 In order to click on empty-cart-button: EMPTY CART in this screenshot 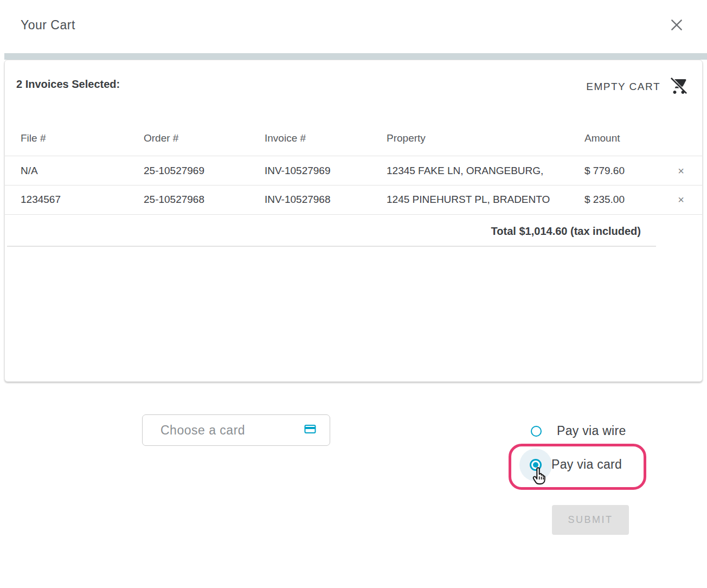, I will do `click(638, 87)`.